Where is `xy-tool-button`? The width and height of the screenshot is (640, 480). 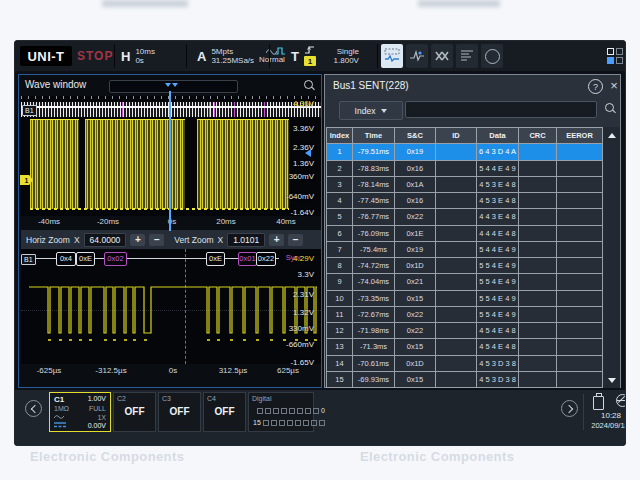 xy-tool-button is located at coordinates (442, 56).